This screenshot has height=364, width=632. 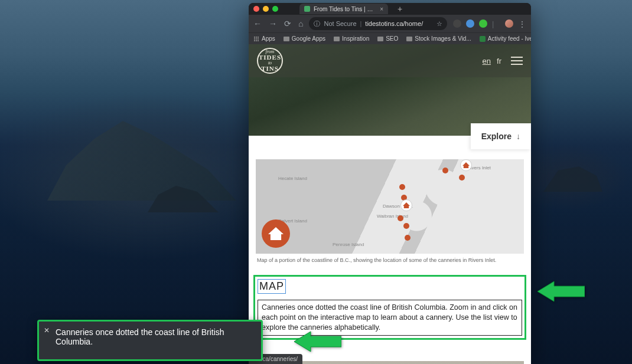 What do you see at coordinates (509, 39) in the screenshot?
I see `bookmark-label: Activity feed - Ivers...` at bounding box center [509, 39].